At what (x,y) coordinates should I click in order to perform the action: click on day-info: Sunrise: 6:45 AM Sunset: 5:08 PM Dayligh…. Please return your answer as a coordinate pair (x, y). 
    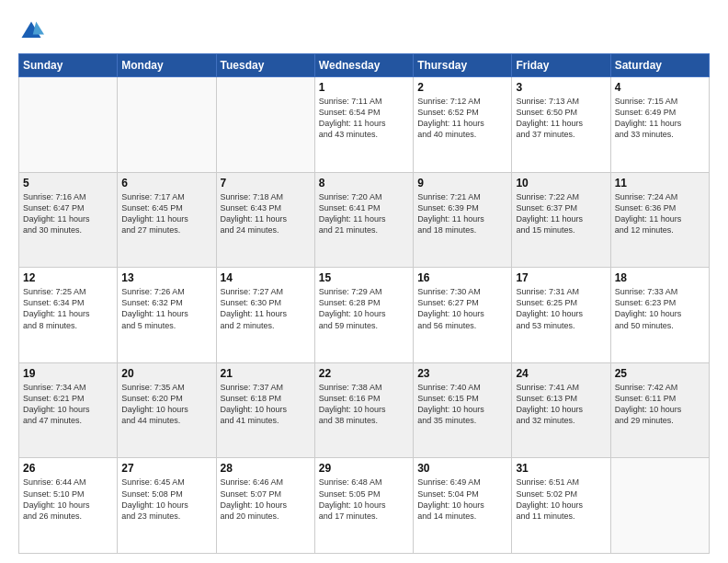
    Looking at the image, I should click on (166, 499).